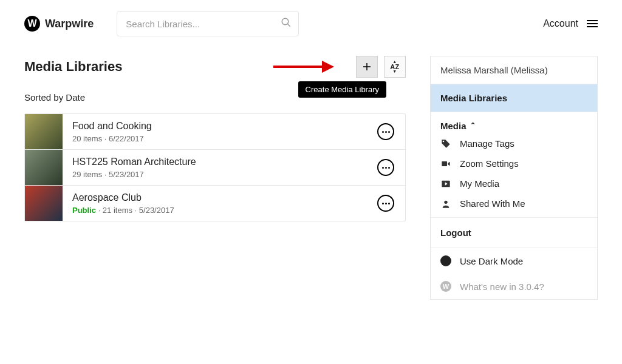 This screenshot has width=622, height=364. What do you see at coordinates (69, 24) in the screenshot?
I see `brand-name: Warpwire` at bounding box center [69, 24].